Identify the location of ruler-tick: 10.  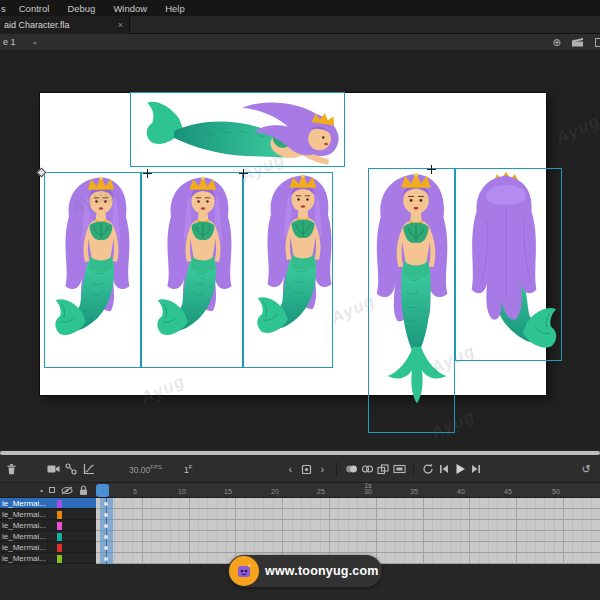
(182, 492).